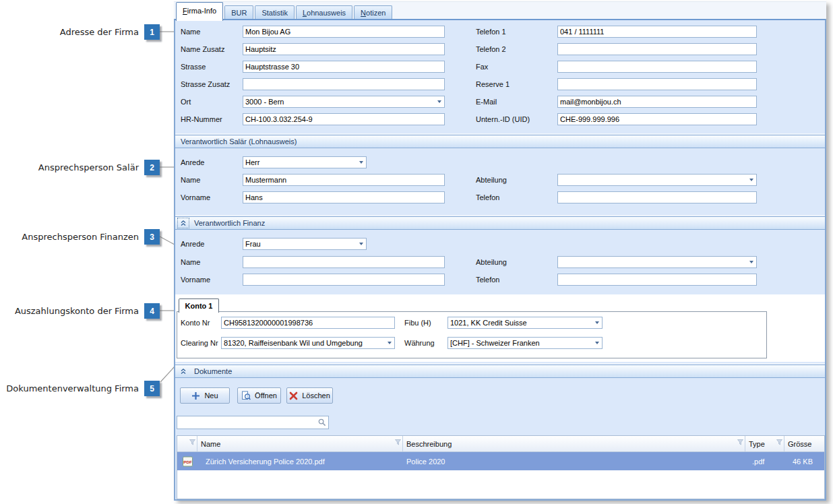 This screenshot has width=833, height=504. What do you see at coordinates (344, 197) in the screenshot?
I see `salaer-vorname-input` at bounding box center [344, 197].